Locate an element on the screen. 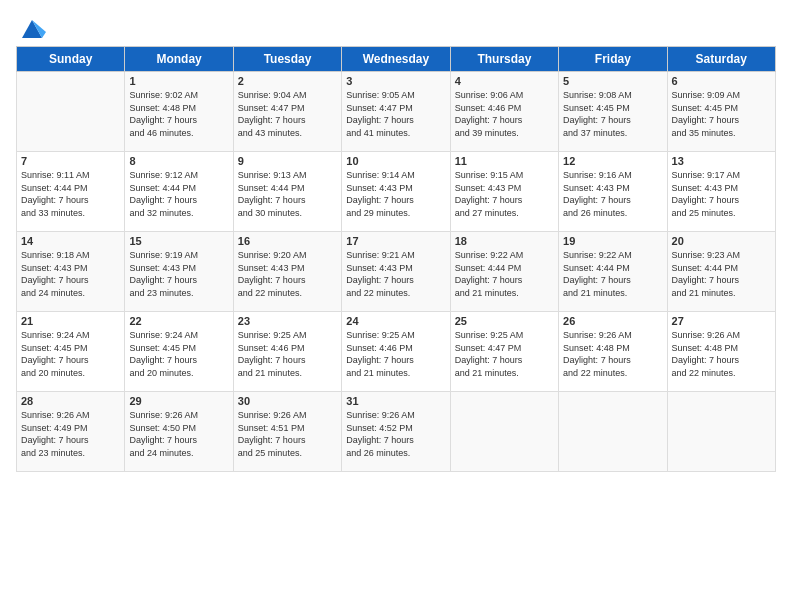 This screenshot has width=792, height=612. day-number: 5 is located at coordinates (612, 81).